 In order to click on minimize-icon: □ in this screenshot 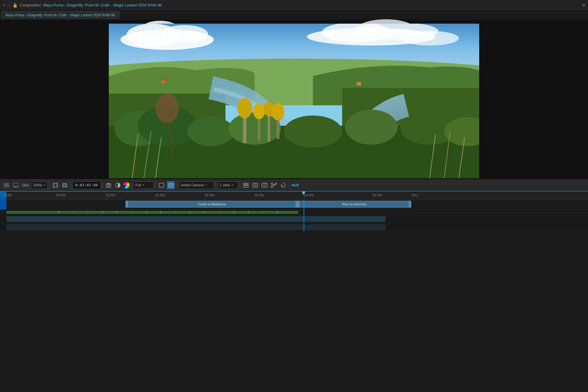, I will do `click(9, 5)`.